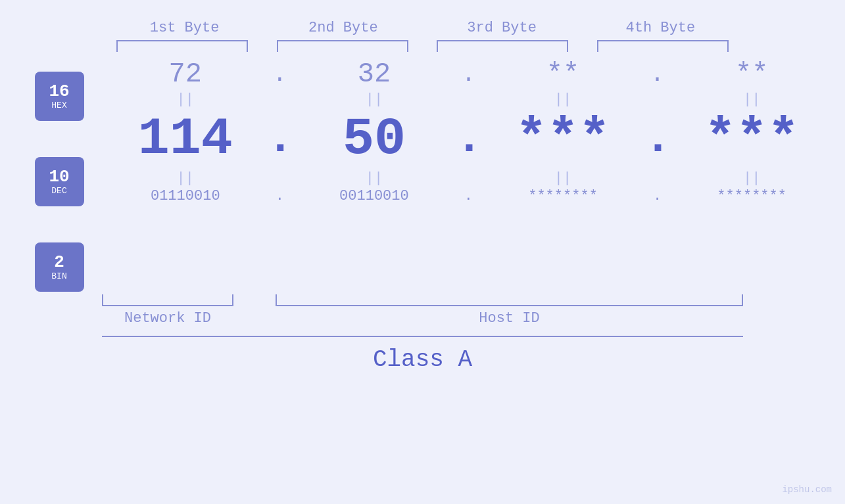 This screenshot has height=504, width=845. Describe the element at coordinates (279, 196) in the screenshot. I see `bin-d1: .` at that location.